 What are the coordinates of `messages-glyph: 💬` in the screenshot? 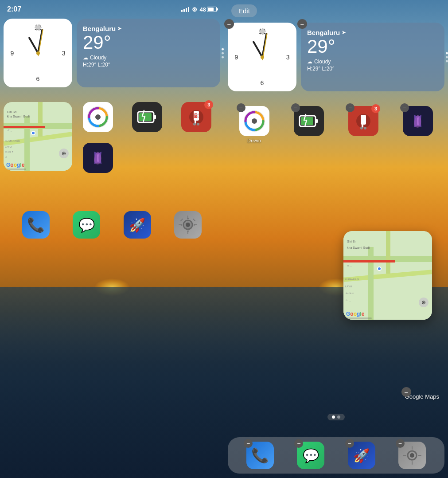 It's located at (87, 225).